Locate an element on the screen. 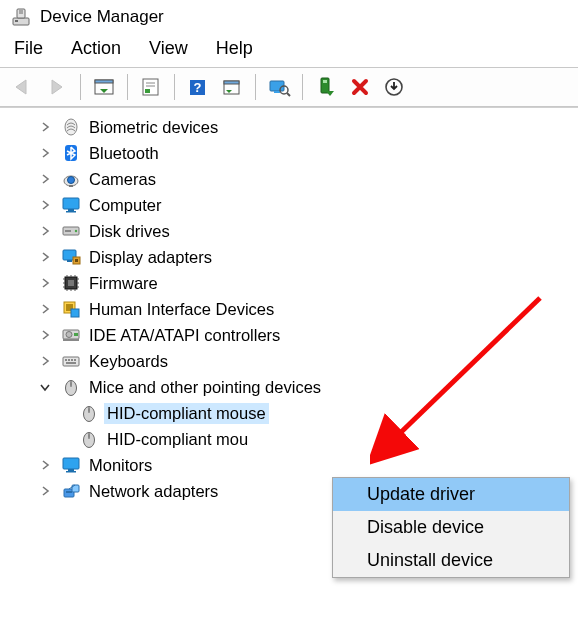 The height and width of the screenshot is (628, 578). tree-node: Cameras is located at coordinates (291, 179).